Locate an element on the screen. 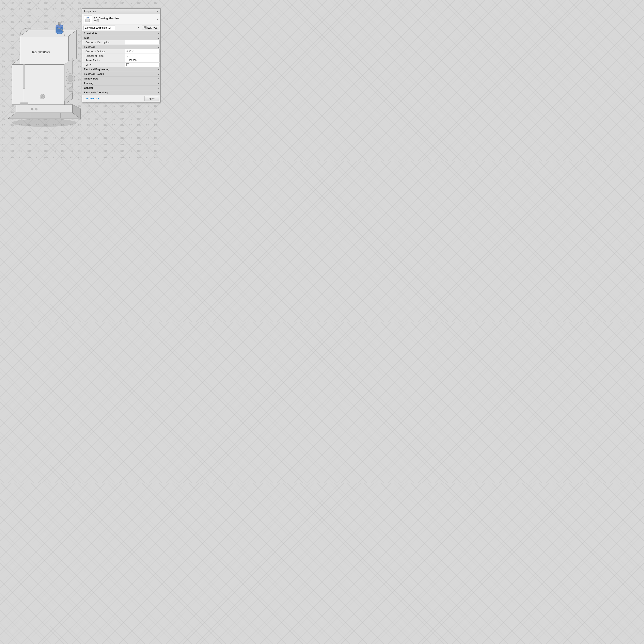  prop-label-utility: Utility is located at coordinates (104, 65).